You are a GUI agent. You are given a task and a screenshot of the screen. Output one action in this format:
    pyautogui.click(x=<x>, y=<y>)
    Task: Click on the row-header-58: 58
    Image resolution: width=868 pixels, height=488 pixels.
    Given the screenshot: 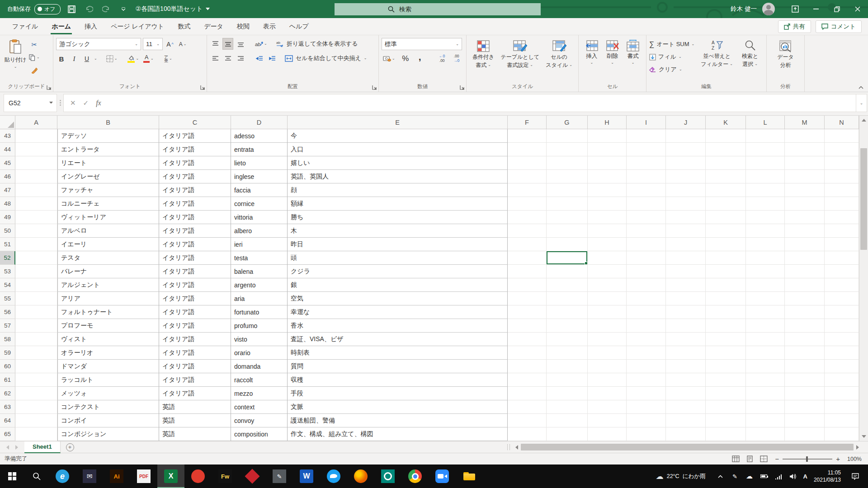 What is the action you would take?
    pyautogui.click(x=8, y=339)
    